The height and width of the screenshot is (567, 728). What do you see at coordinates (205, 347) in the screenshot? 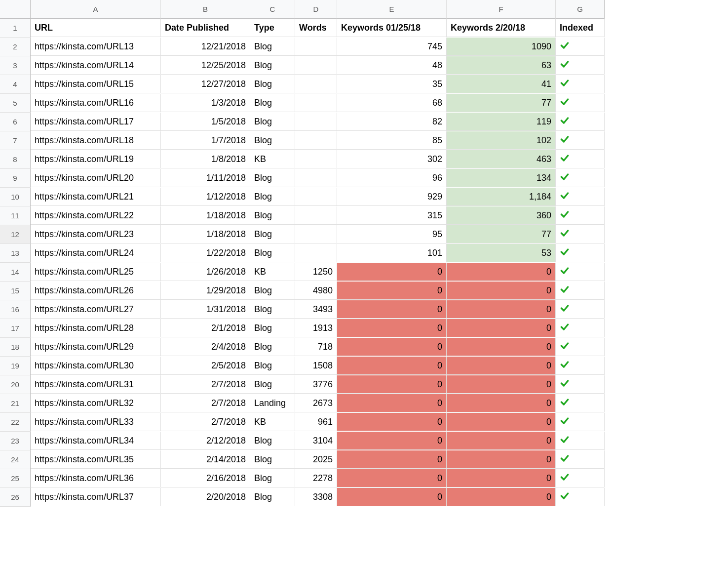
I see `cell-date: 2/4/2018` at bounding box center [205, 347].